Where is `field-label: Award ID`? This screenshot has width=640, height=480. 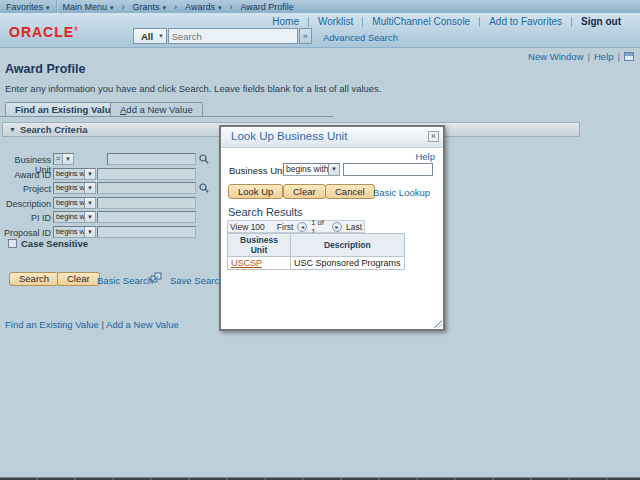 field-label: Award ID is located at coordinates (26, 175).